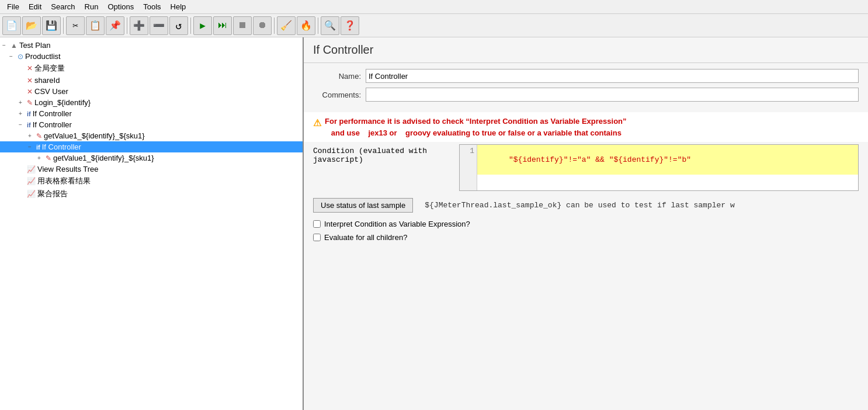 The height and width of the screenshot is (410, 868). What do you see at coordinates (62, 147) in the screenshot?
I see `tree-label-if-ctrl-3: If Controller` at bounding box center [62, 147].